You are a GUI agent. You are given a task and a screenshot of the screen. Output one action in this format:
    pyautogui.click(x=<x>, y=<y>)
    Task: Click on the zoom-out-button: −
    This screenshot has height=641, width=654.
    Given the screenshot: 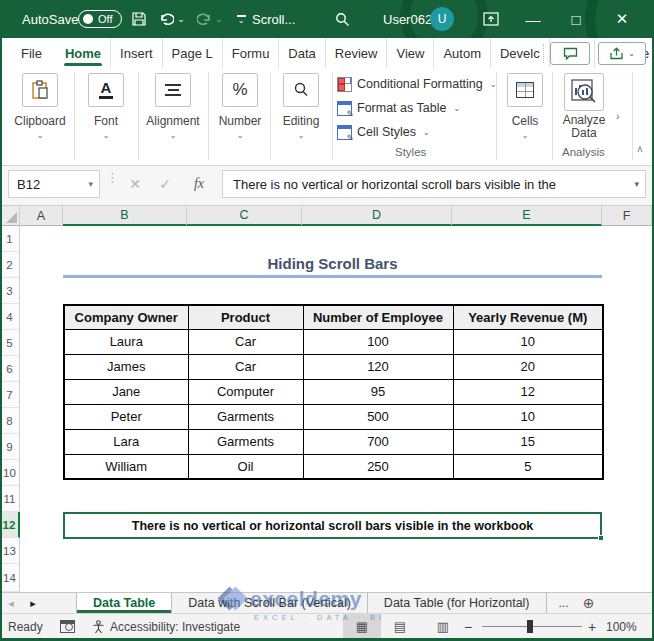 What is the action you would take?
    pyautogui.click(x=468, y=626)
    